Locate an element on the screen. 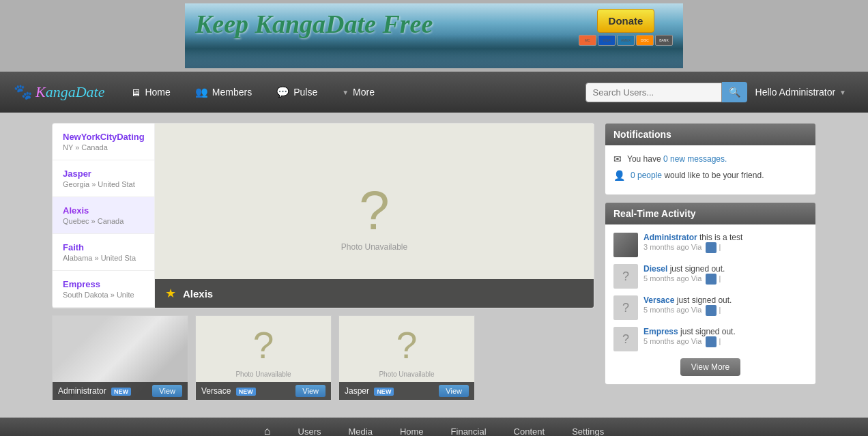  view-more-button: View More is located at coordinates (710, 367).